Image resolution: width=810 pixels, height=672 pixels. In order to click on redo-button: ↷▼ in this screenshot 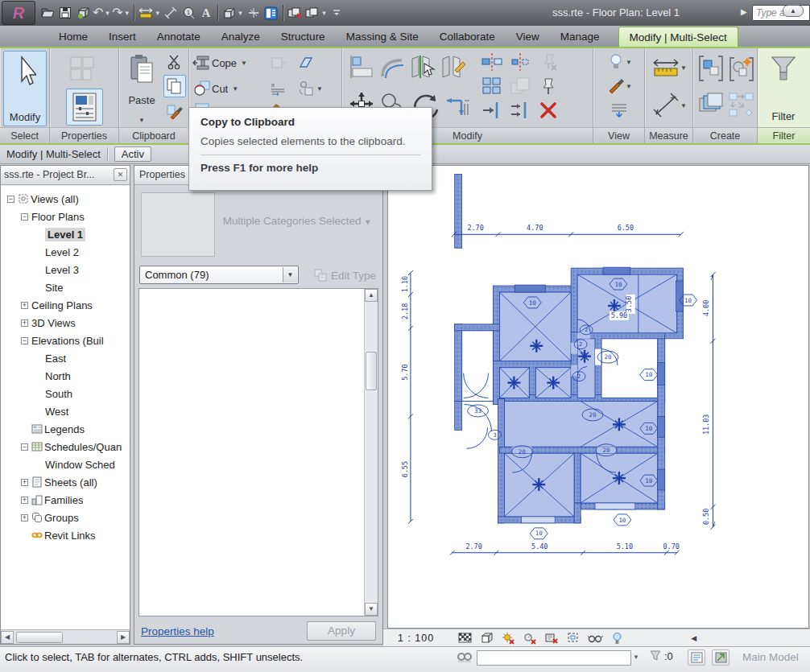, I will do `click(121, 13)`.